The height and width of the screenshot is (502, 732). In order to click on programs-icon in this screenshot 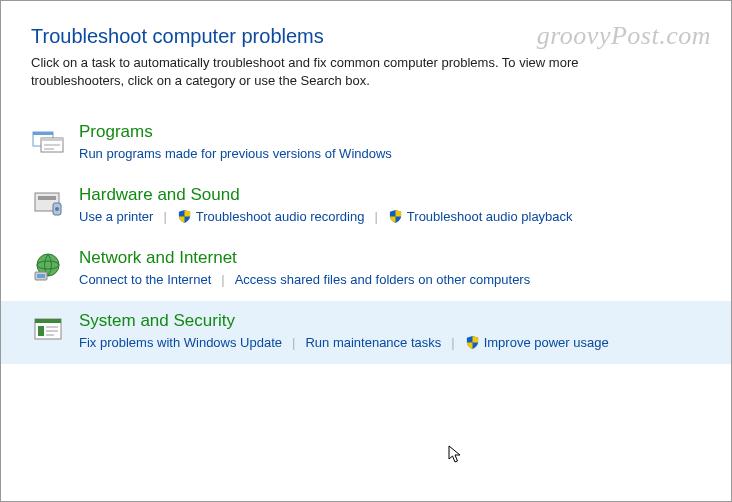, I will do `click(48, 141)`.